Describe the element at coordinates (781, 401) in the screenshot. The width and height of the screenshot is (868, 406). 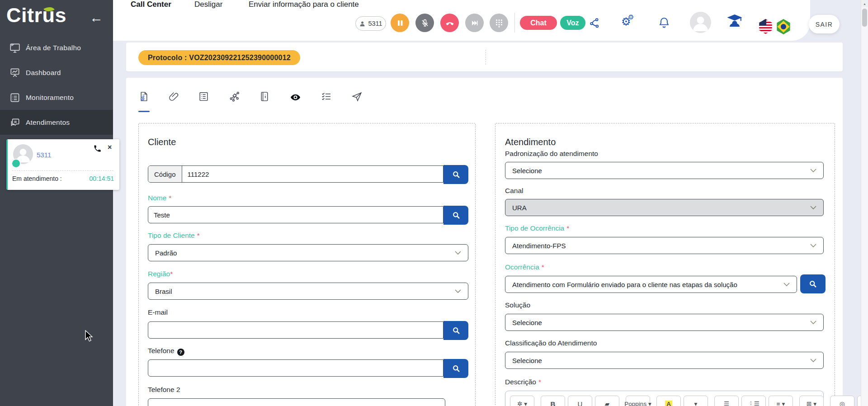
I see `editor-paragraph-dropdown: ≡ ▾` at that location.